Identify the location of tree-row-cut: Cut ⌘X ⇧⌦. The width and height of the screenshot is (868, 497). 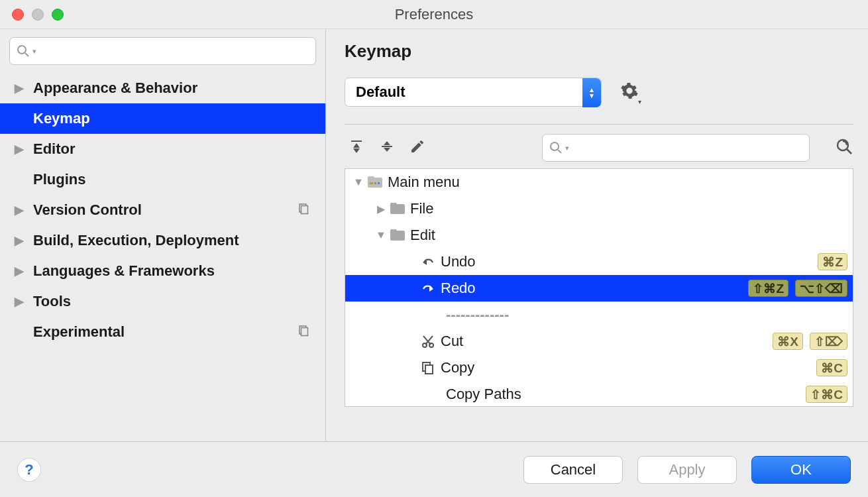
(599, 341).